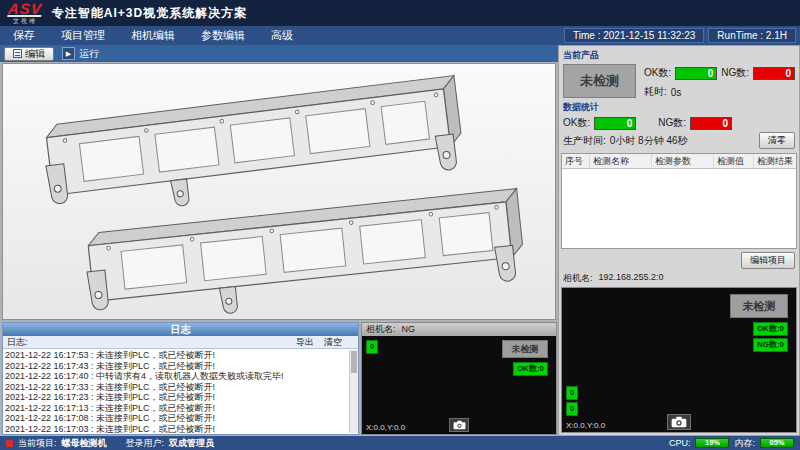 This screenshot has width=800, height=450. Describe the element at coordinates (576, 161) in the screenshot. I see `table-header-cell: 序号` at that location.